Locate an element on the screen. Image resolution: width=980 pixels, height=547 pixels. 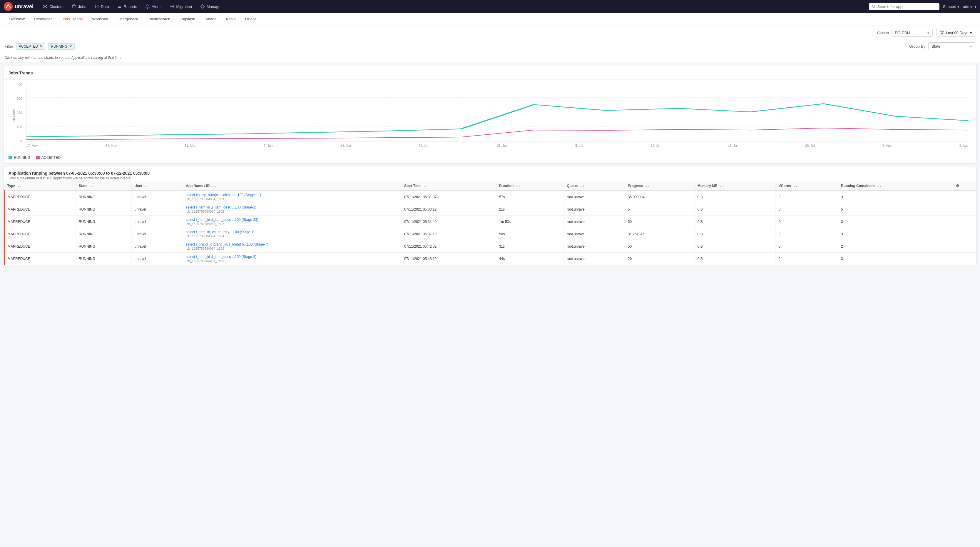
cell-app-name: select i_item_id, ca_country,...100 (Sta… is located at coordinates (292, 234).